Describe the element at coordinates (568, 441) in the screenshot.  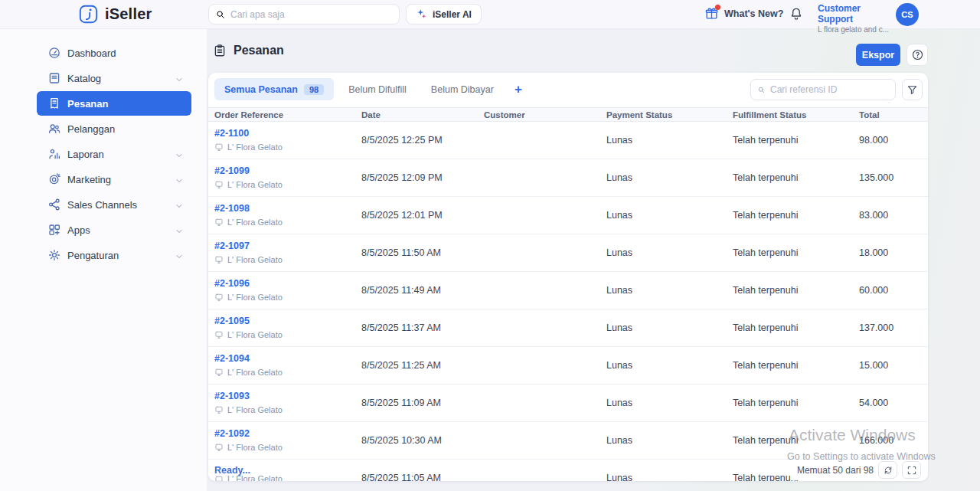
I see `table-row: #2-1092 L' Flora Gelato 8/5/2025 10:30 A…` at that location.